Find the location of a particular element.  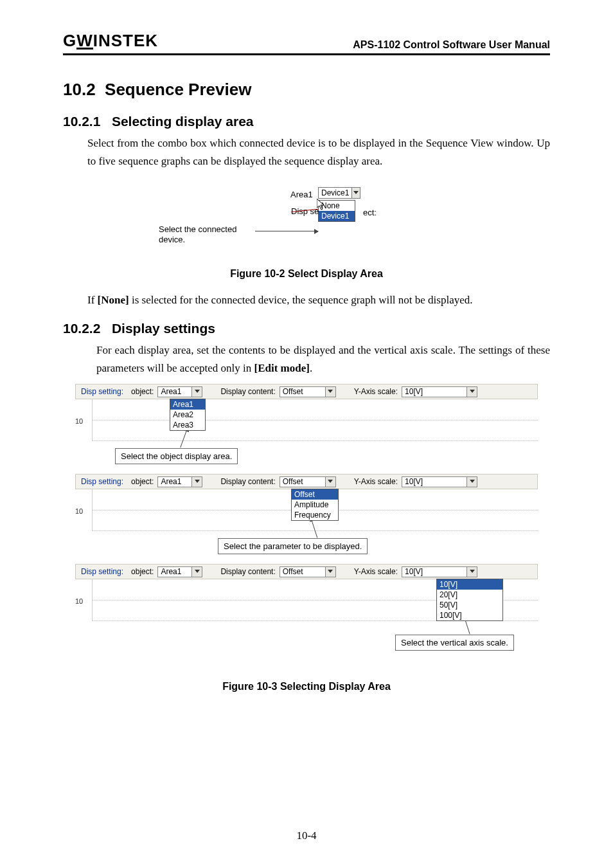

subsection-1-para: Select from the combo box which connecte… is located at coordinates (319, 152).